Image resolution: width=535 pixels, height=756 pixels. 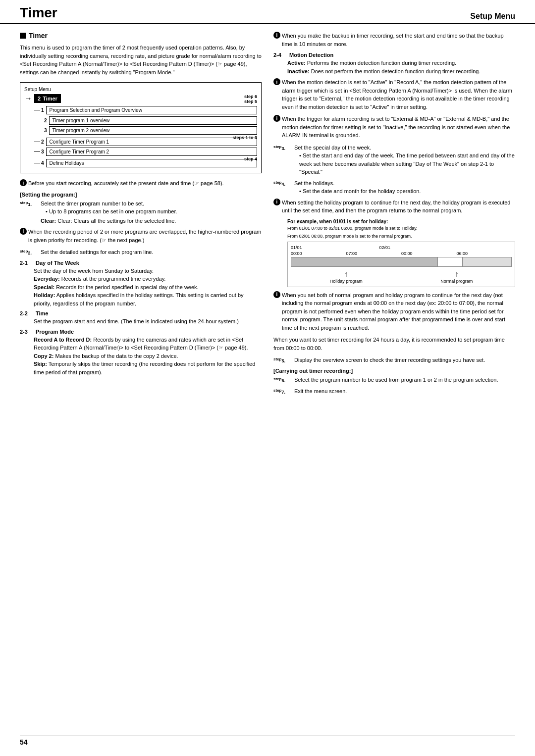 I want to click on info-motion2-text: When the trigger for alarm recording is …, so click(x=398, y=127).